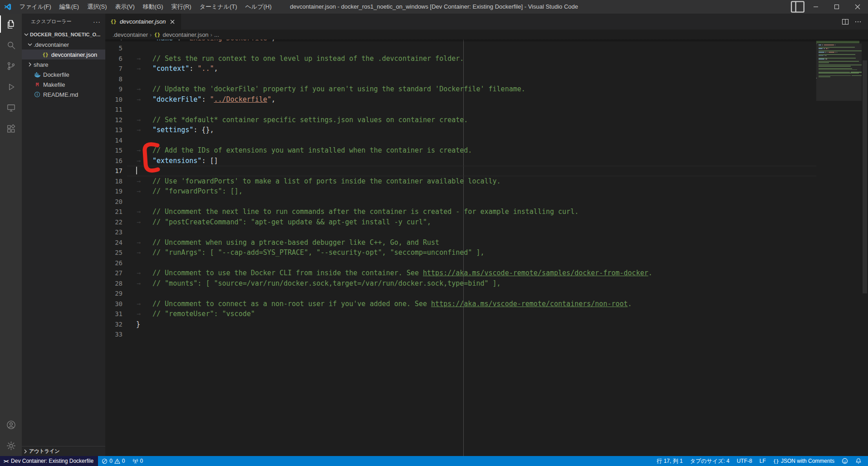 The image size is (868, 466). Describe the element at coordinates (116, 304) in the screenshot. I see `line-number: 30` at that location.